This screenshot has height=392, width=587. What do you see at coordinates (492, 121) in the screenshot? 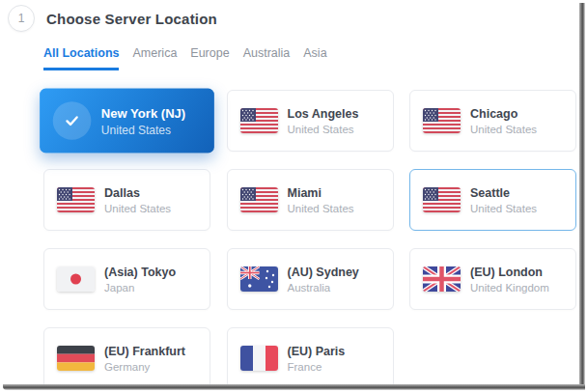
I see `server-card-chicago: Chicago United States` at bounding box center [492, 121].